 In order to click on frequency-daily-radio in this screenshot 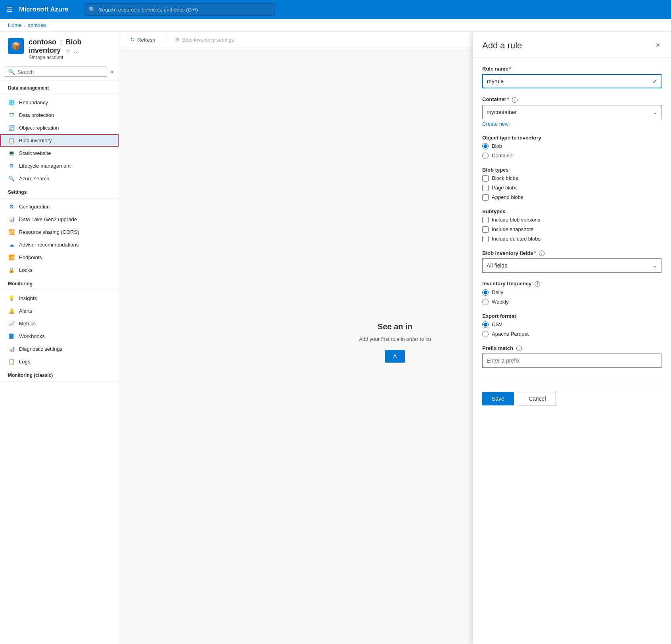, I will do `click(485, 292)`.